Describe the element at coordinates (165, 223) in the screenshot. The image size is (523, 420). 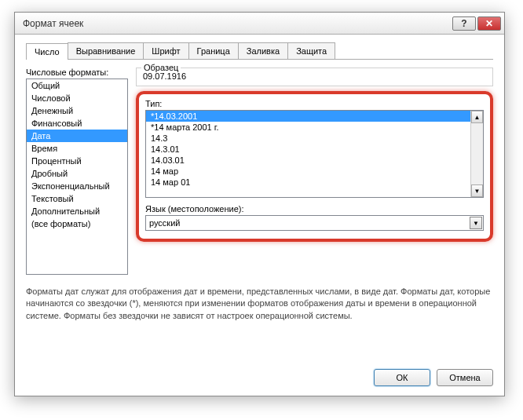
I see `locale-value: русский` at that location.